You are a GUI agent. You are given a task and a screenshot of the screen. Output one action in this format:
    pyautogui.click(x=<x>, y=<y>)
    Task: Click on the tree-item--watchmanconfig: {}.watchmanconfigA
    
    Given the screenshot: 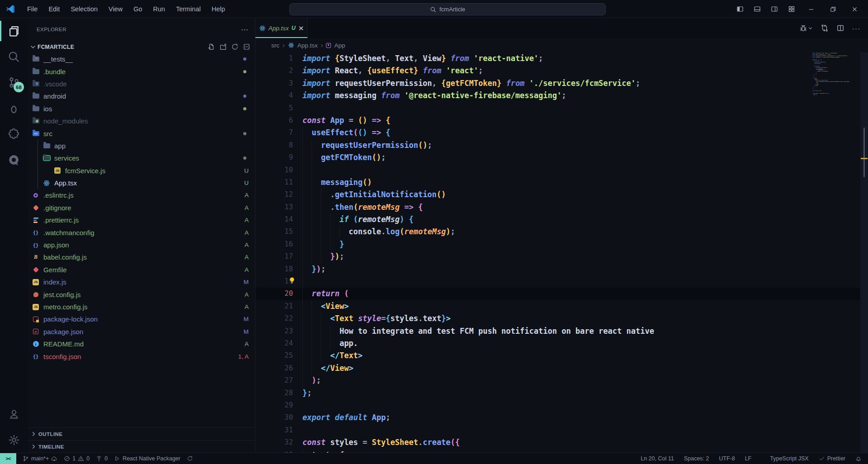 What is the action you would take?
    pyautogui.click(x=141, y=232)
    